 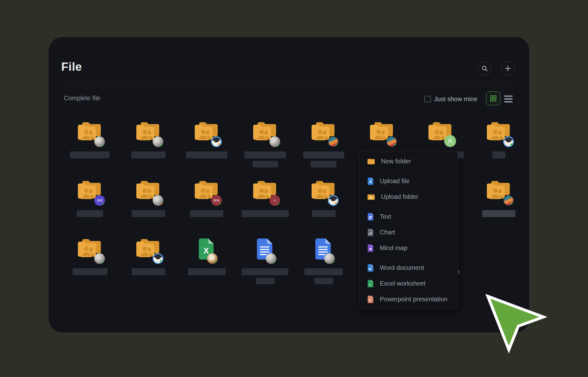 What do you see at coordinates (386, 217) in the screenshot?
I see `menu-item-label: Text` at bounding box center [386, 217].